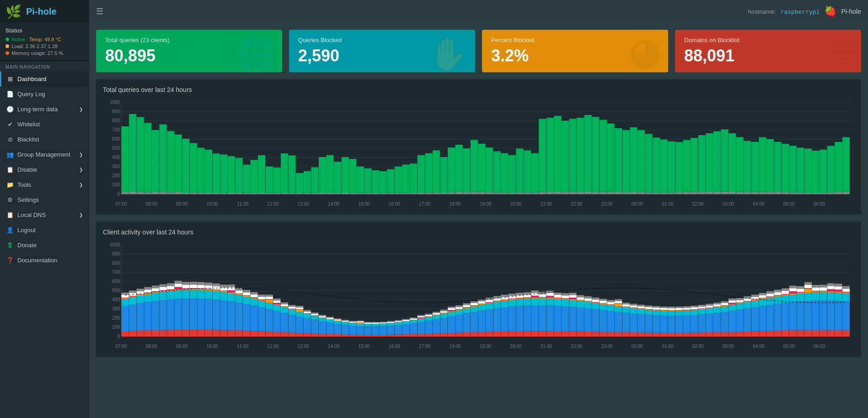 This screenshot has height=418, width=868. What do you see at coordinates (478, 232) in the screenshot?
I see `client-activity-chart-title: Client activity over last 24 hours` at bounding box center [478, 232].